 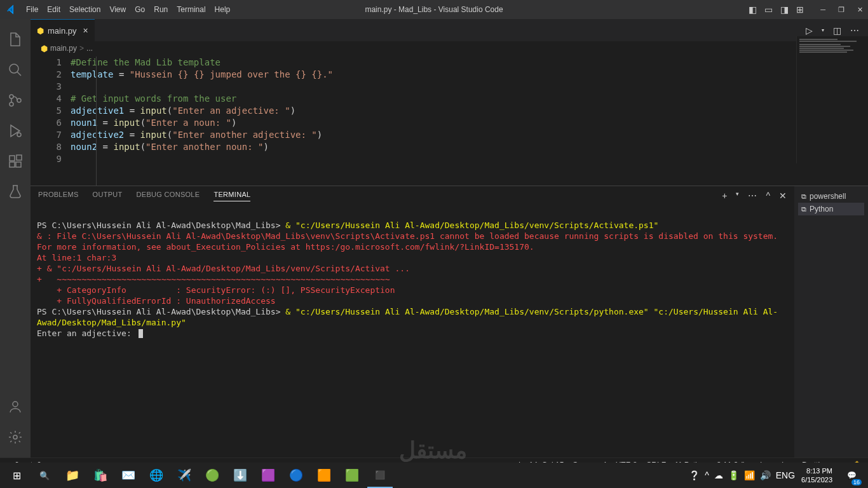 I want to click on chevron-right-icon: >, so click(x=81, y=48).